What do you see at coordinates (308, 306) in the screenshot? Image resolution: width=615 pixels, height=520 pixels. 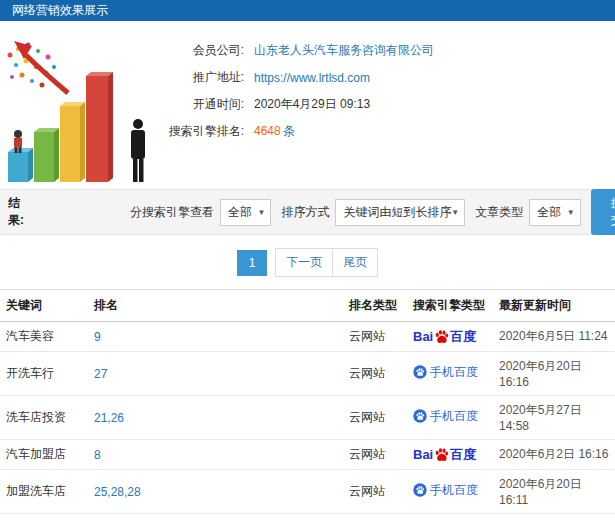 I see `table-header-row: 关键词 排名 排名类型 搜索引擎类型 最新更新时间` at bounding box center [308, 306].